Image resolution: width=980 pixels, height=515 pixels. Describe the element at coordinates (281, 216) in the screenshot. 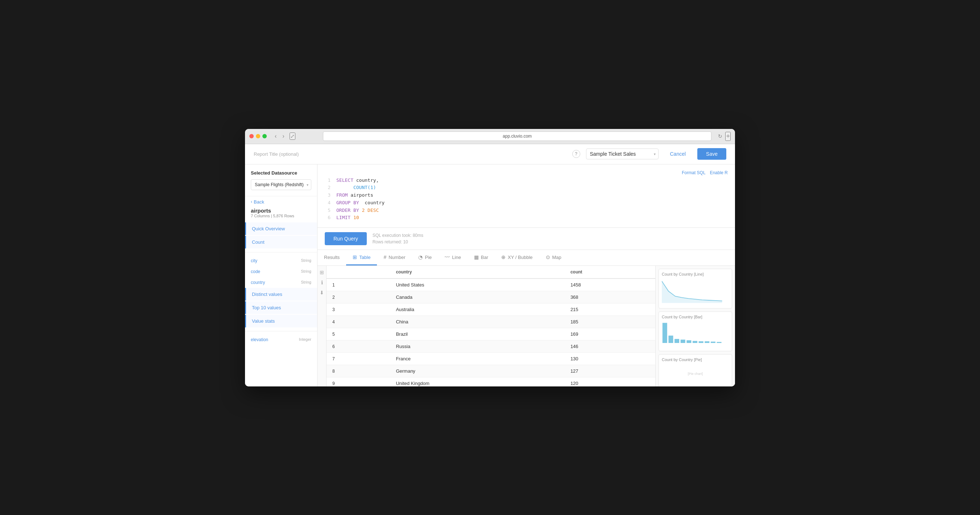

I see `table-meta: 7 Columns | 5,876 Rows` at that location.